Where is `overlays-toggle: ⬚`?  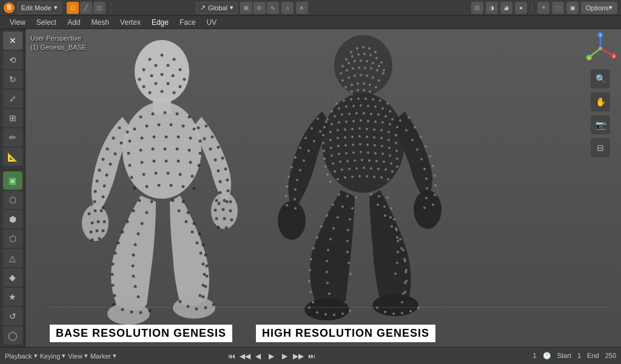
overlays-toggle: ⬚ is located at coordinates (558, 8).